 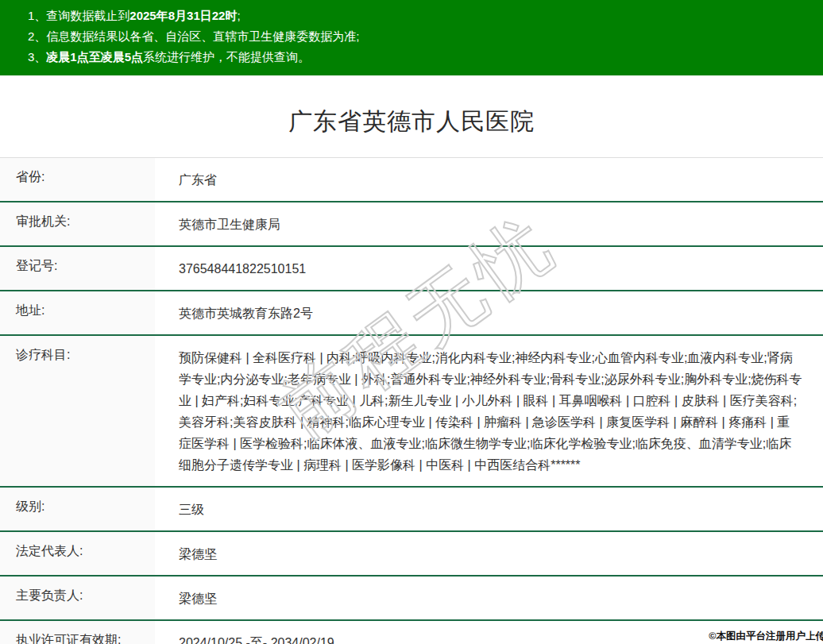 I want to click on row-label: 法定代表人:, so click(x=78, y=553).